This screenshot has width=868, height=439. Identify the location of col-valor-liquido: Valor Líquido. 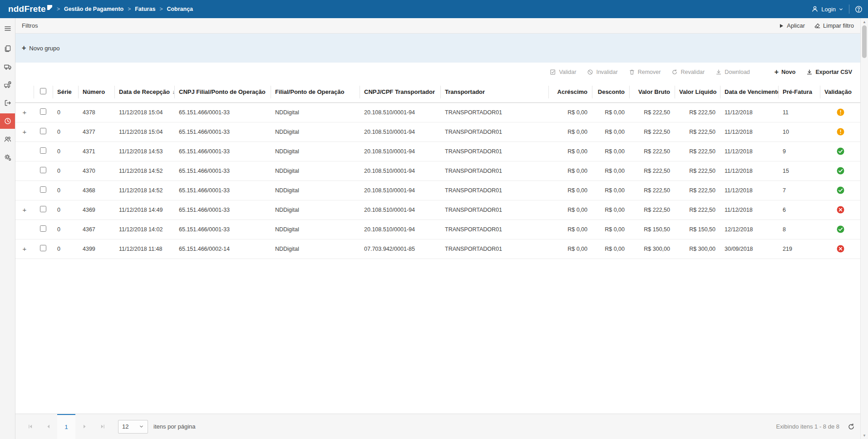
(697, 92).